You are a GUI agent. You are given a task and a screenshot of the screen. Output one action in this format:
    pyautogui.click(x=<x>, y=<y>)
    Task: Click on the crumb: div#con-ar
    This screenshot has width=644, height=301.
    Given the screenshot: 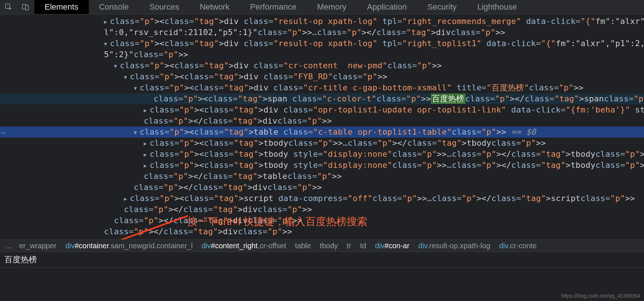 What is the action you would take?
    pyautogui.click(x=392, y=246)
    